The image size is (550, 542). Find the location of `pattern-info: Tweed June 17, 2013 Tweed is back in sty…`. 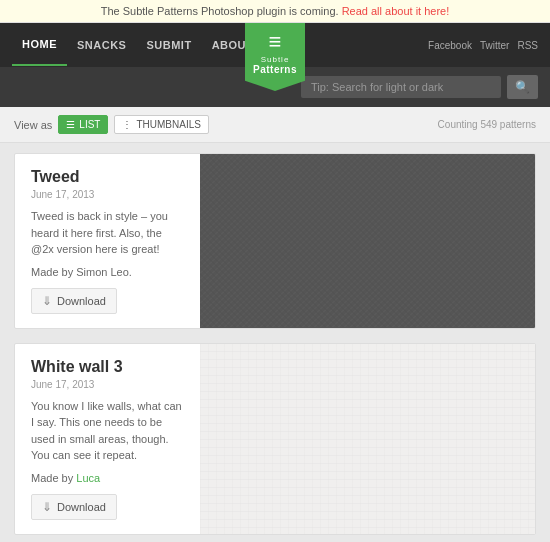

pattern-info: Tweed June 17, 2013 Tweed is back in sty… is located at coordinates (108, 241).